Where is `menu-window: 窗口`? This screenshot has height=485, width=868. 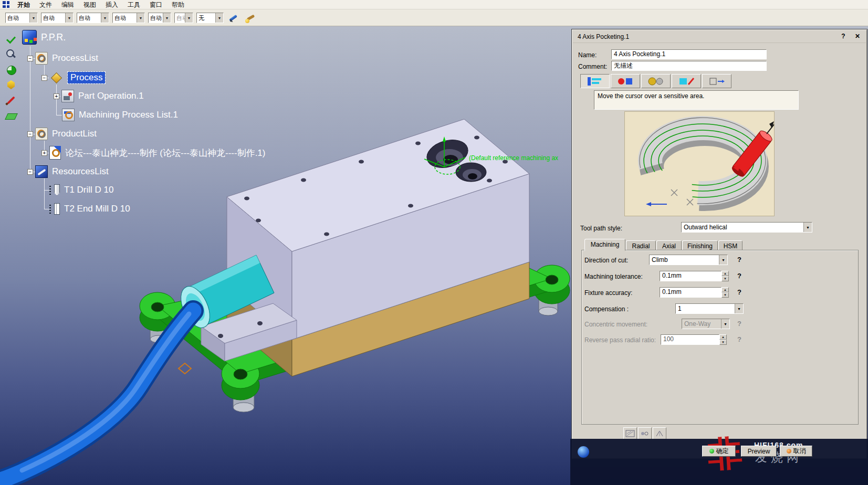
menu-window: 窗口 is located at coordinates (156, 5).